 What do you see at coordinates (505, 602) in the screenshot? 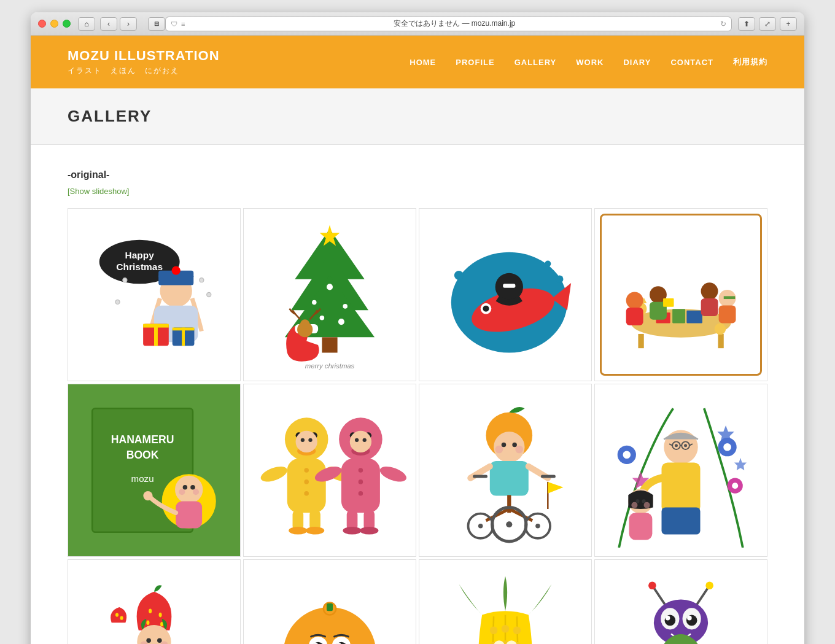
I see `gallery-item-corn-character` at bounding box center [505, 602].